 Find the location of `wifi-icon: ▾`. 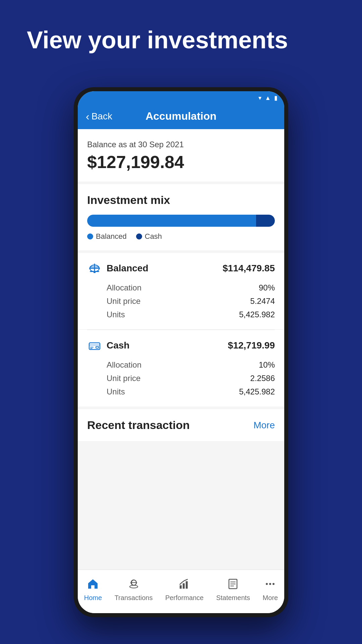

wifi-icon: ▾ is located at coordinates (260, 98).